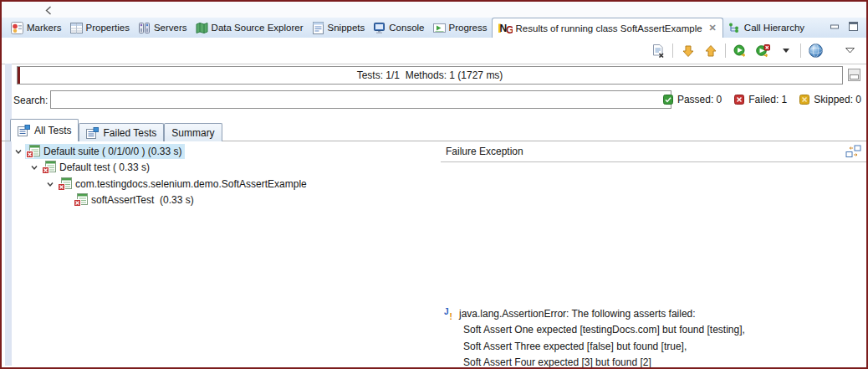 The width and height of the screenshot is (868, 369). What do you see at coordinates (654, 314) in the screenshot?
I see `trace-line: J!java.lang.AssertionError: The followin…` at bounding box center [654, 314].